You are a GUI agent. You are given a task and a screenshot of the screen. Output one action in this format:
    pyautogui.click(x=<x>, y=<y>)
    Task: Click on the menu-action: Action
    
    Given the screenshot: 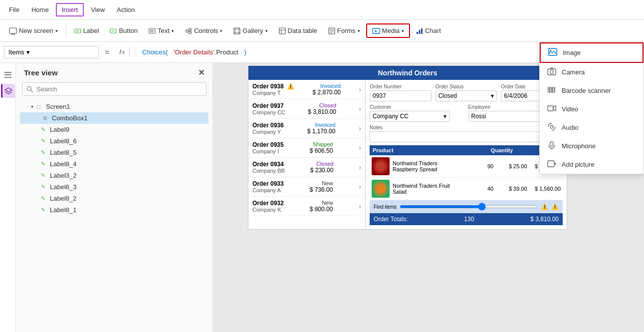 What is the action you would take?
    pyautogui.click(x=126, y=10)
    